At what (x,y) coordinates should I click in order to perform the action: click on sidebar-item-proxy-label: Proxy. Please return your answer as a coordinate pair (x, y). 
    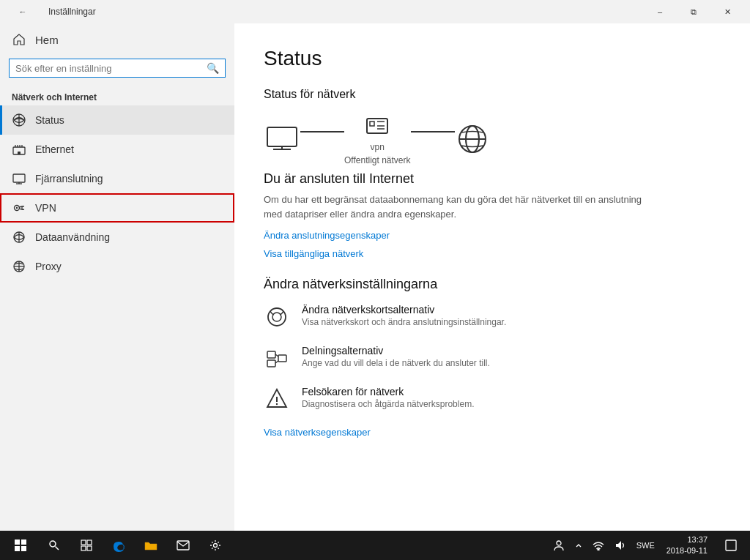
    Looking at the image, I should click on (48, 266).